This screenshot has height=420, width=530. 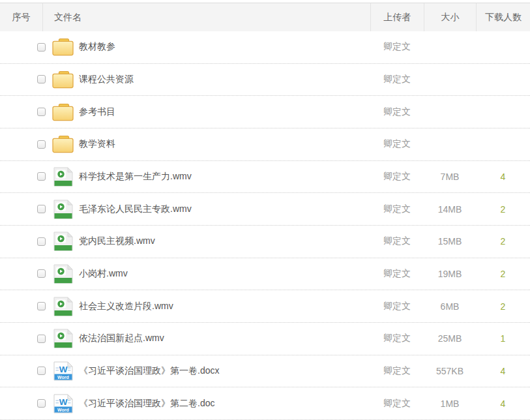 What do you see at coordinates (97, 47) in the screenshot?
I see `file-name-link: 教材教参` at bounding box center [97, 47].